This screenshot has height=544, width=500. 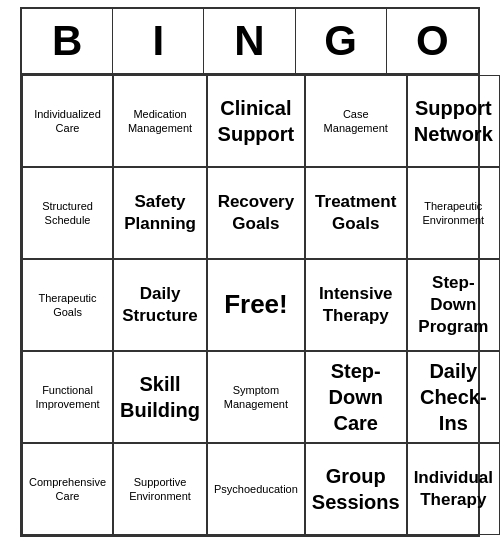 What do you see at coordinates (250, 41) in the screenshot?
I see `header-letter-n: N` at bounding box center [250, 41].